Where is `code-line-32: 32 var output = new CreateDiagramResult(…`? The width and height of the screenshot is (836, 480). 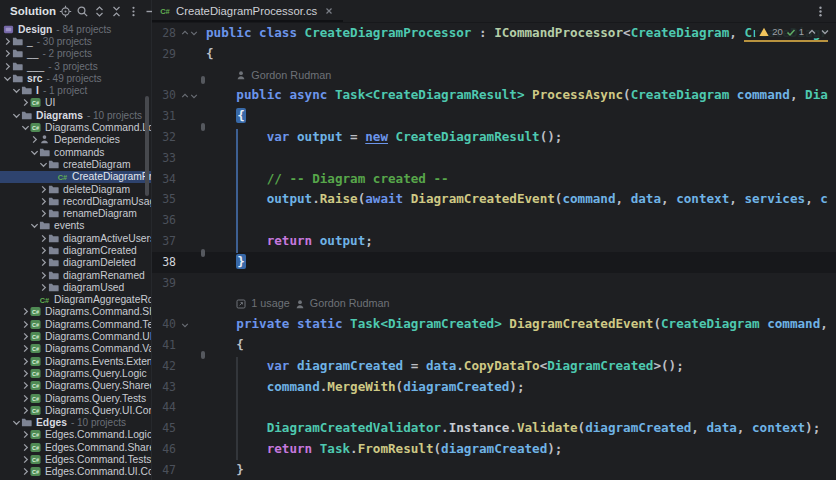
code-line-32: 32 var output = new CreateDiagramResult(… is located at coordinates (494, 138).